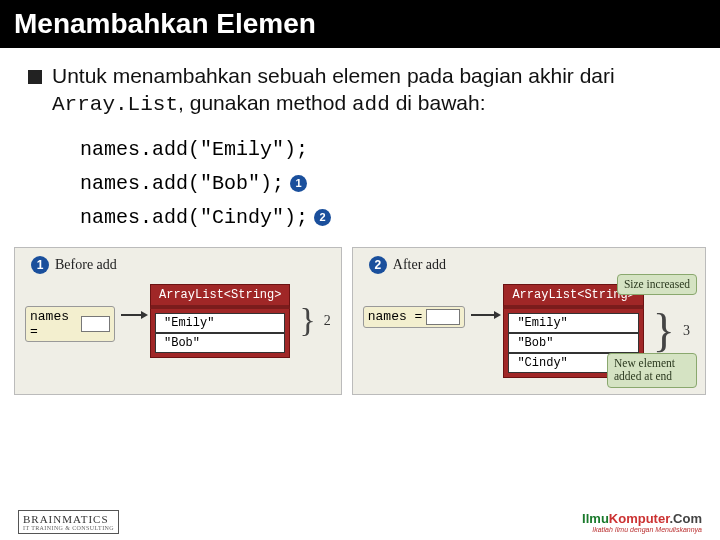 The width and height of the screenshot is (720, 540). What do you see at coordinates (360, 24) in the screenshot?
I see `slide-title: Menambahkan Elemen` at bounding box center [360, 24].